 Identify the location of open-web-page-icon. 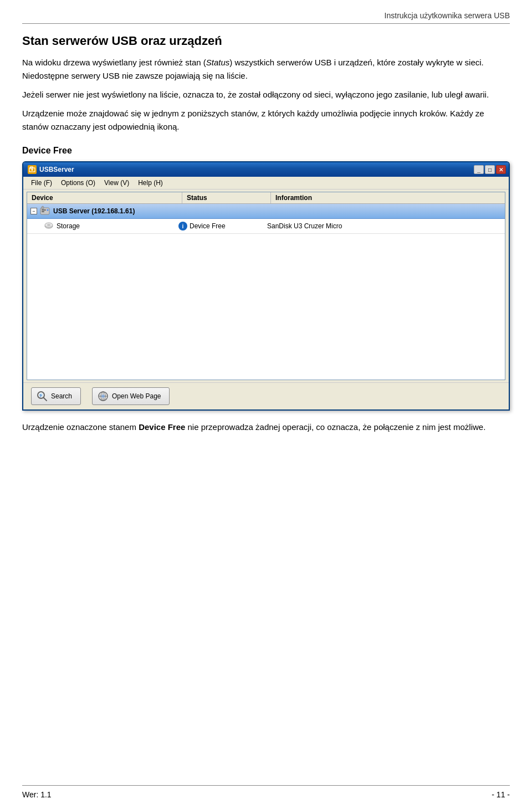
(103, 396).